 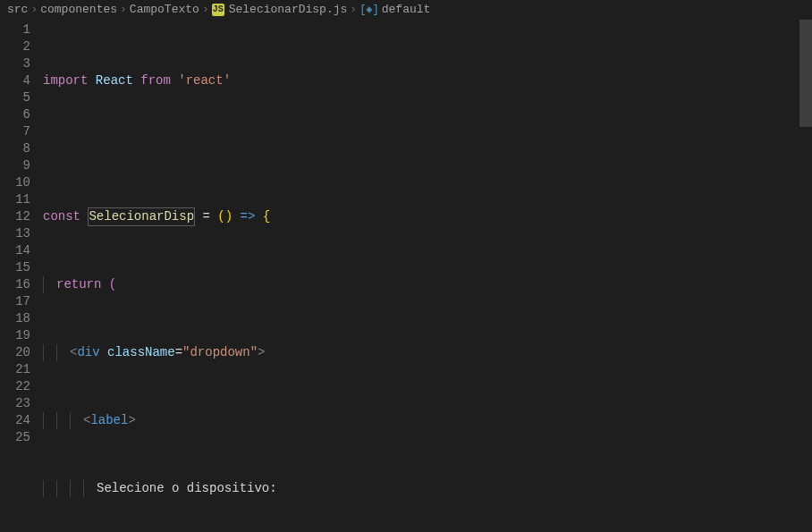 What do you see at coordinates (427, 420) in the screenshot?
I see `code-line: <label>` at bounding box center [427, 420].